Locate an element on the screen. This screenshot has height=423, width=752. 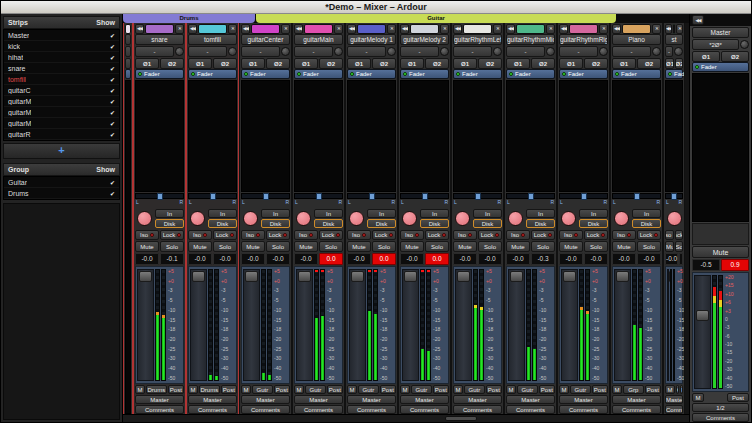
peak-display: -0.1 is located at coordinates (172, 259).